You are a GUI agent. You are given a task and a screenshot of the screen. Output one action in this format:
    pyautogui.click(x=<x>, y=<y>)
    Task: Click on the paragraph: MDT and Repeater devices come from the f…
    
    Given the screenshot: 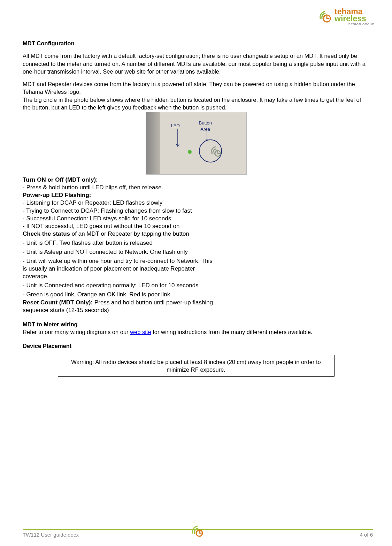 What is the action you would take?
    pyautogui.click(x=196, y=88)
    